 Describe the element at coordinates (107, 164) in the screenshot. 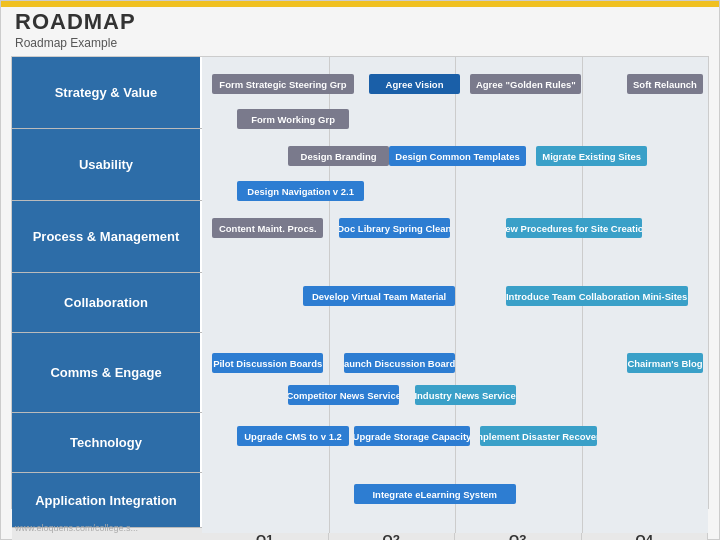

I see `label-usability: Usability` at that location.